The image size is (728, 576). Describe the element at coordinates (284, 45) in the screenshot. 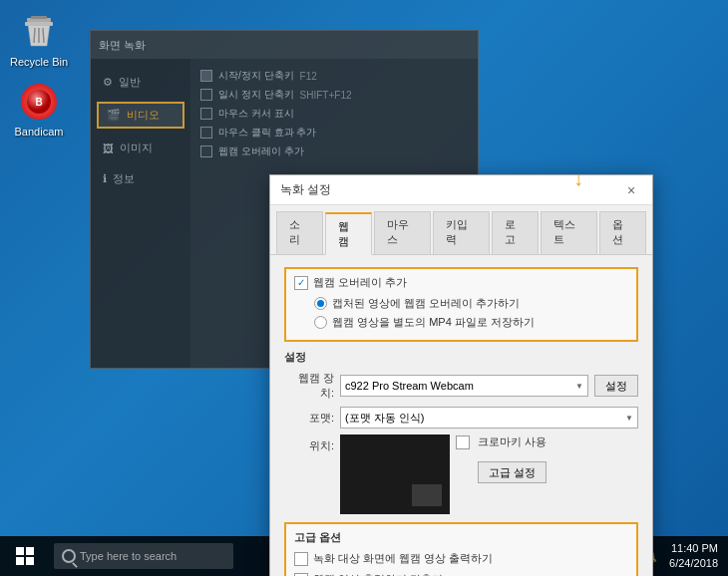

I see `bg-window-titlebar: 화면 녹화` at that location.